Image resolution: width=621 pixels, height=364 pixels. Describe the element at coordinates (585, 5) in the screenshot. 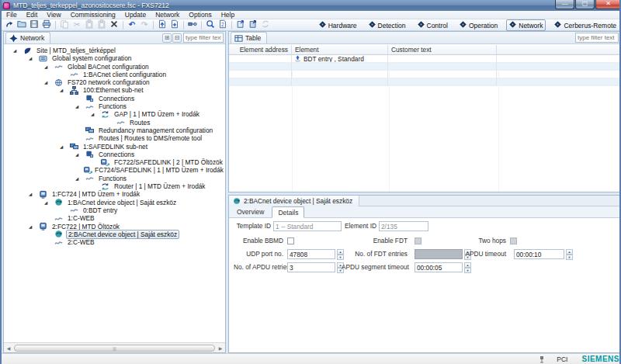

I see `maximize-button: ▢` at that location.